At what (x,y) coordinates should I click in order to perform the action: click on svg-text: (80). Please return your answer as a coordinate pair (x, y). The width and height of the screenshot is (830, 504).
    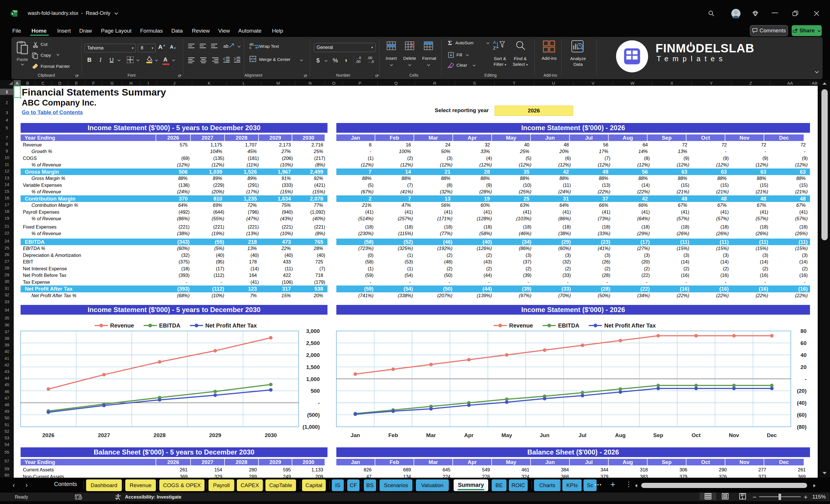
    Looking at the image, I should click on (802, 427).